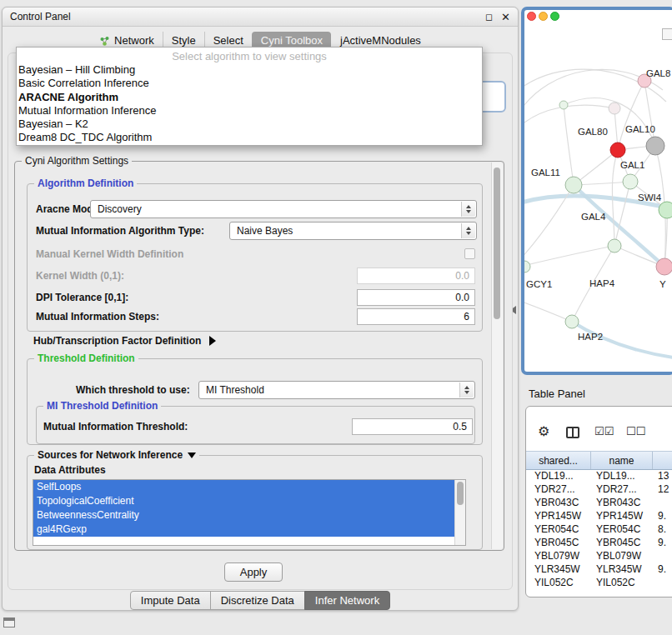 Image resolution: width=672 pixels, height=635 pixels. What do you see at coordinates (253, 572) in the screenshot?
I see `apply-button: Apply` at bounding box center [253, 572].